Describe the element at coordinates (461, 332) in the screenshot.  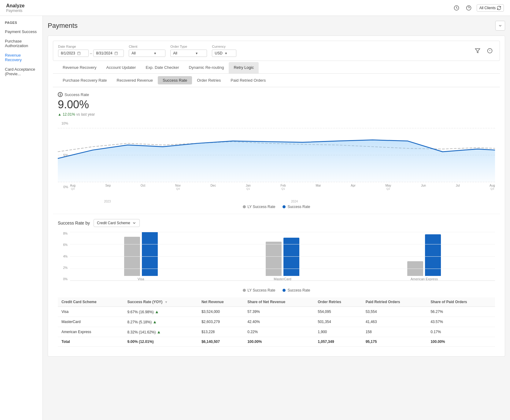
I see `cell-share-paid-2: 0.17%` at that location.